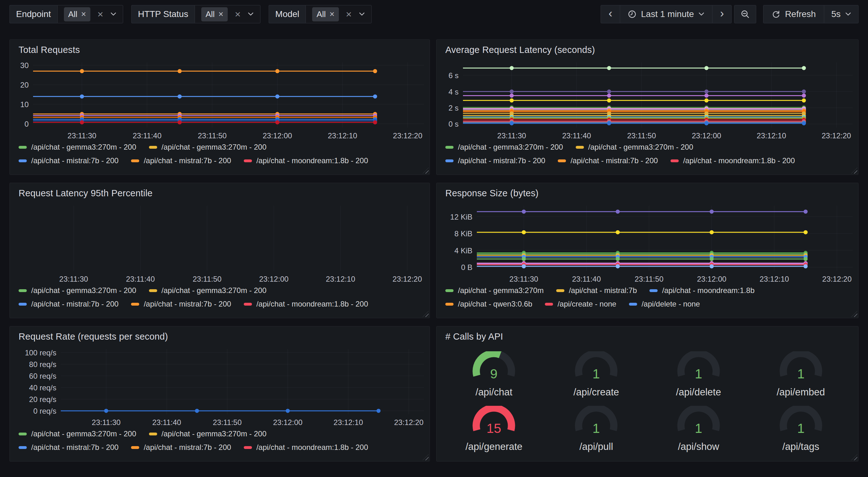 This screenshot has width=868, height=477. I want to click on panel-title: Request Rate (requests per second), so click(220, 336).